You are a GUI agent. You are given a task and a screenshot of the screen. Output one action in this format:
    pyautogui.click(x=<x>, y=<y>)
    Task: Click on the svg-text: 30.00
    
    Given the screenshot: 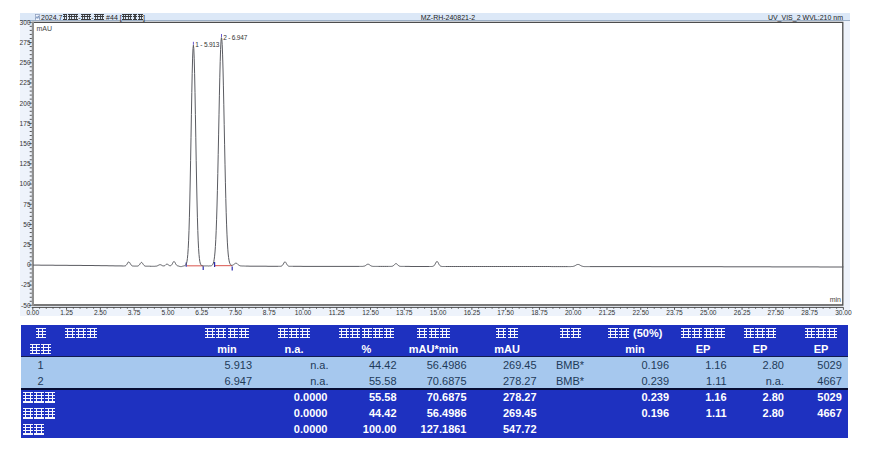 What is the action you would take?
    pyautogui.click(x=844, y=312)
    